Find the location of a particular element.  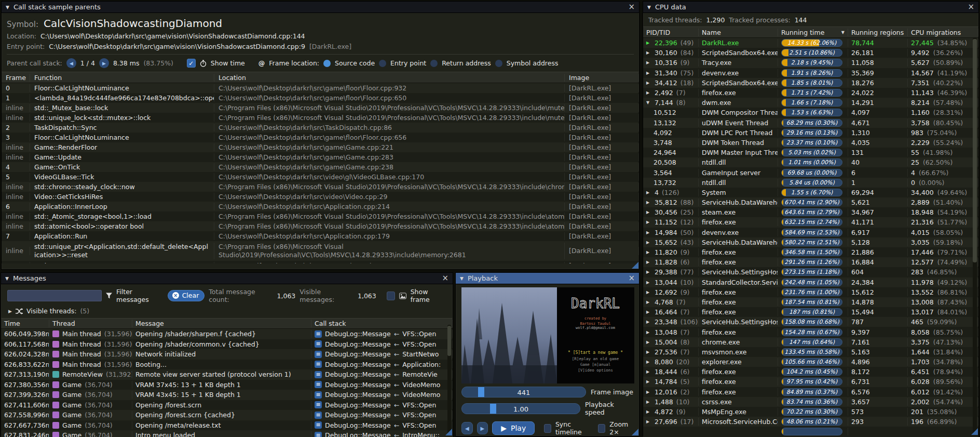

table-row: 627,831,246nsGame(36,704)Intro menu load… is located at coordinates (227, 433).